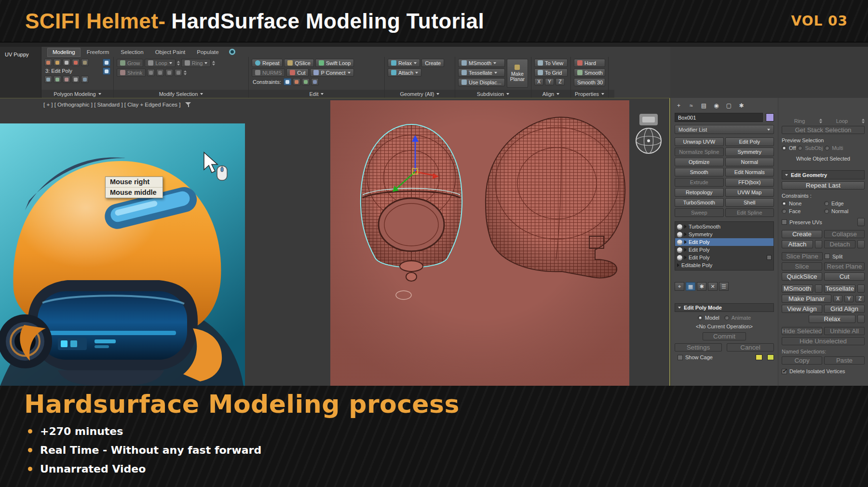 Image resolution: width=868 pixels, height=487 pixels. What do you see at coordinates (85, 63) in the screenshot?
I see `element-mode-icon` at bounding box center [85, 63].